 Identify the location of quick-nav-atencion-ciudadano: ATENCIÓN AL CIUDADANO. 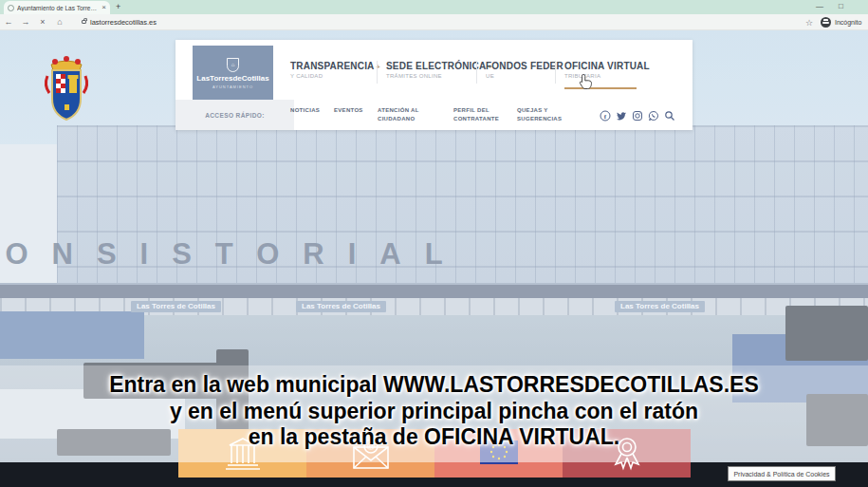
(407, 115).